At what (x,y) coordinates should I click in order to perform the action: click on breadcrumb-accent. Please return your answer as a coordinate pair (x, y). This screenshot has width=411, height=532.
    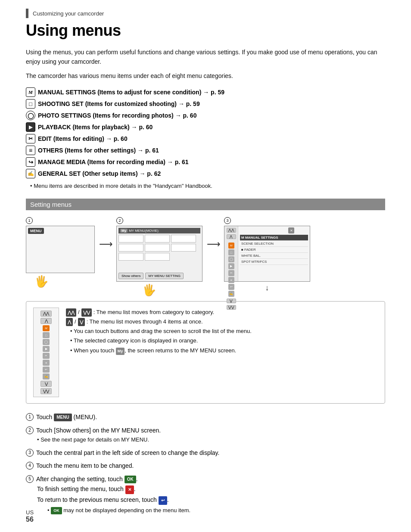
    Looking at the image, I should click on (27, 13).